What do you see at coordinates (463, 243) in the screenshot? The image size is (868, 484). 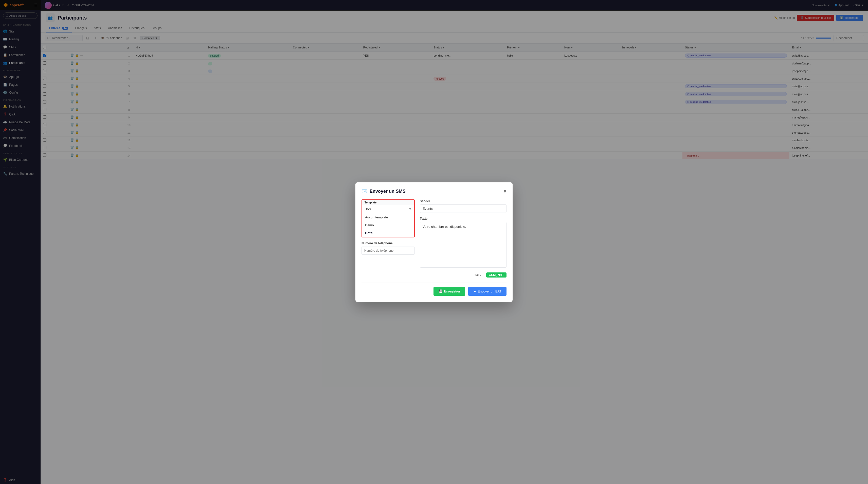 I see `text-form-group: Texte Votre chambre est disponible.` at bounding box center [463, 243].